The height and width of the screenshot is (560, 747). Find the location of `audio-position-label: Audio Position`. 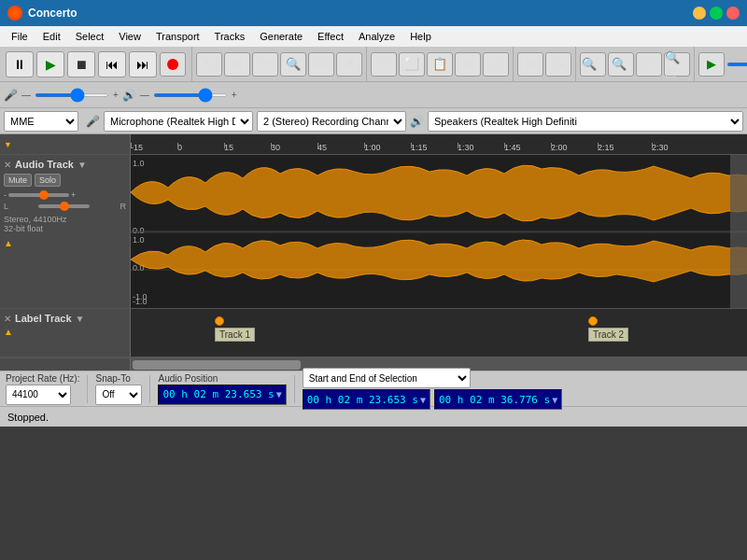

audio-position-label: Audio Position is located at coordinates (222, 379).